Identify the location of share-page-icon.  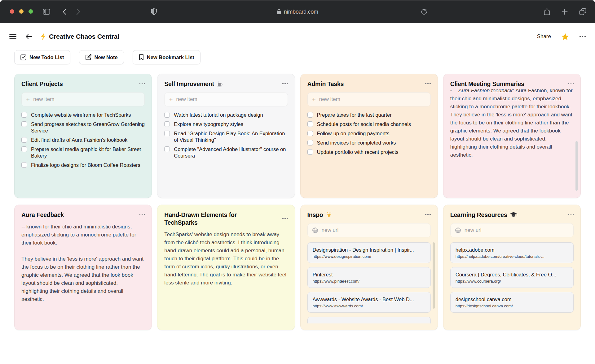
(547, 12).